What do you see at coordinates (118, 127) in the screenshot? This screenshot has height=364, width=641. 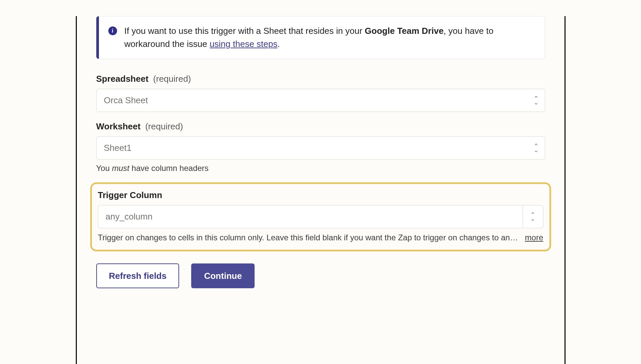 I see `worksheet-label: Worksheet` at bounding box center [118, 127].